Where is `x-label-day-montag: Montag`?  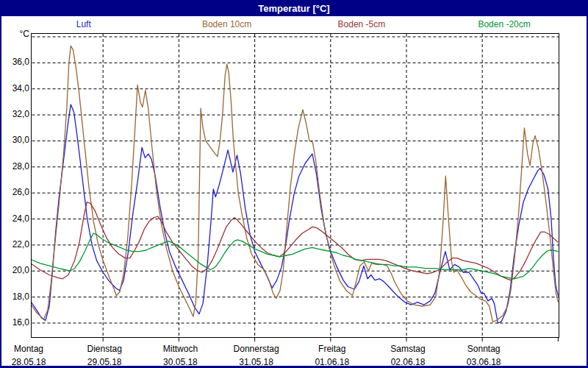 x-label-day-montag: Montag is located at coordinates (29, 349).